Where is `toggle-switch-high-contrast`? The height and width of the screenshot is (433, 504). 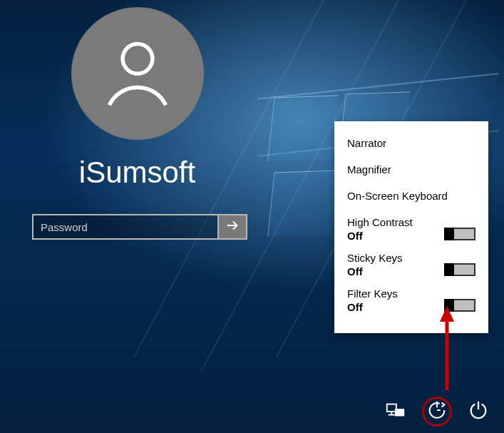
toggle-switch-high-contrast is located at coordinates (460, 234).